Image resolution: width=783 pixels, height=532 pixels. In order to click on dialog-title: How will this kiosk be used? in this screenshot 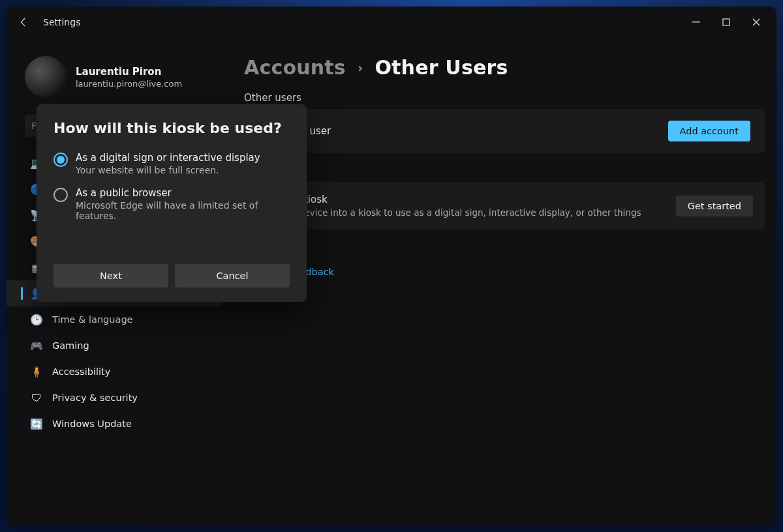, I will do `click(172, 128)`.